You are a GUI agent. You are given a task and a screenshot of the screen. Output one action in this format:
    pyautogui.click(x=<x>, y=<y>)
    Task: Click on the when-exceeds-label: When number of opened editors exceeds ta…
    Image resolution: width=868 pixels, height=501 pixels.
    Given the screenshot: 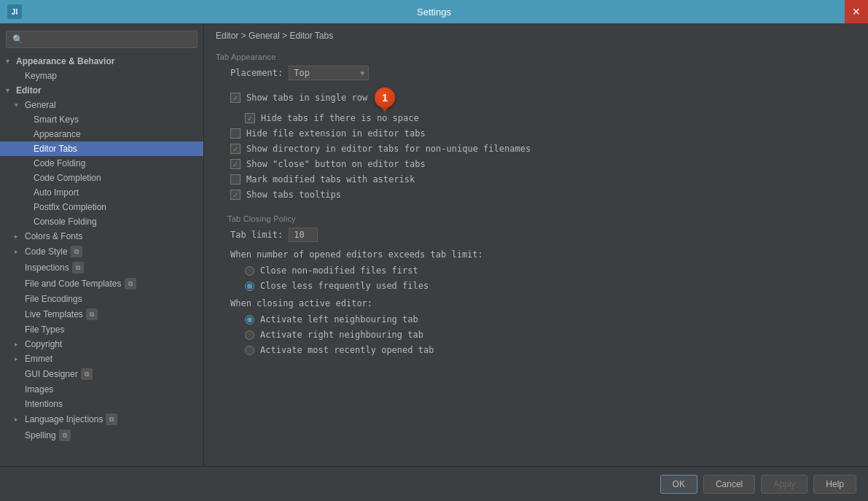 What is the action you would take?
    pyautogui.click(x=536, y=255)
    